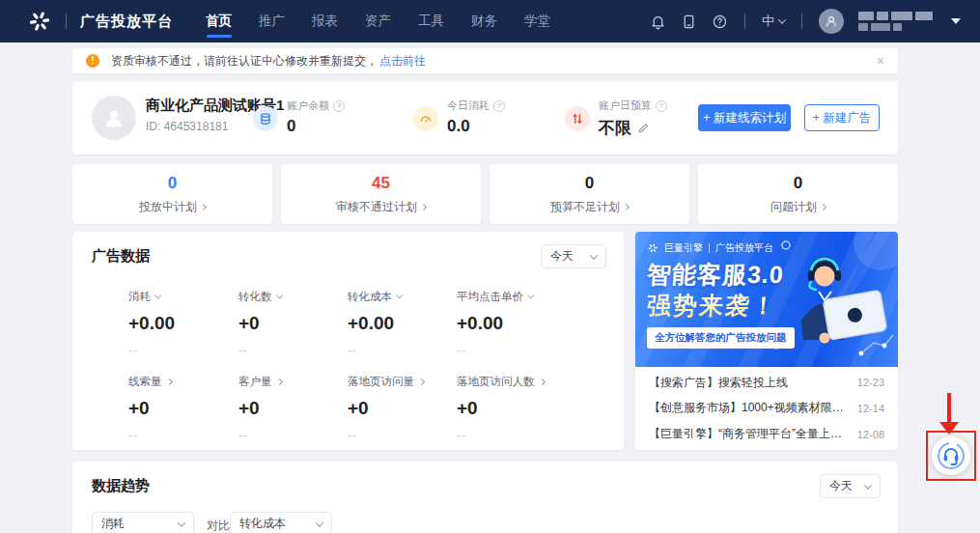 This screenshot has height=533, width=980. Describe the element at coordinates (577, 119) in the screenshot. I see `adjust-arrows-icon` at that location.